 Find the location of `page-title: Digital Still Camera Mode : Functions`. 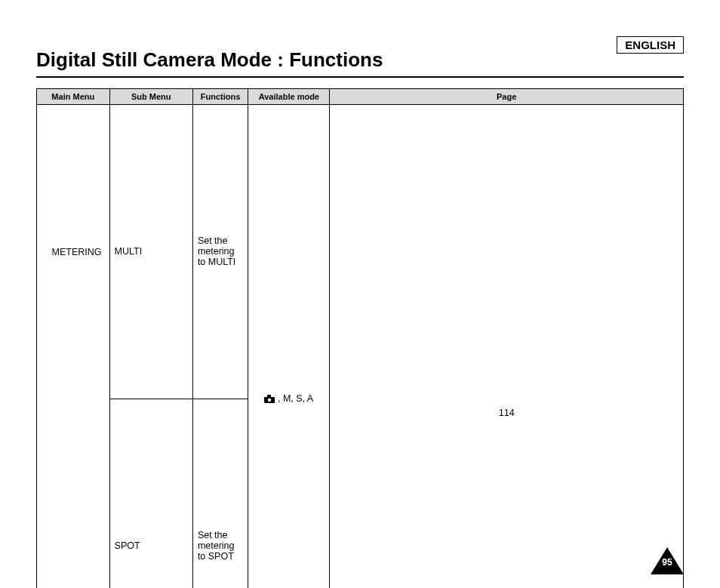

page-title: Digital Still Camera Mode : Functions is located at coordinates (360, 63).